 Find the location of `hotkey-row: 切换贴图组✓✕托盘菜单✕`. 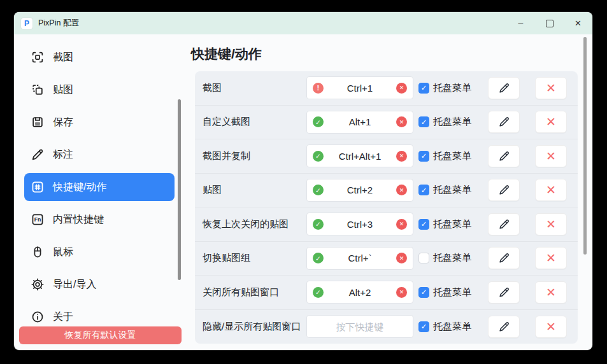

hotkey-row: 切换贴图组✓✕托盘菜单✕ is located at coordinates (386, 259).